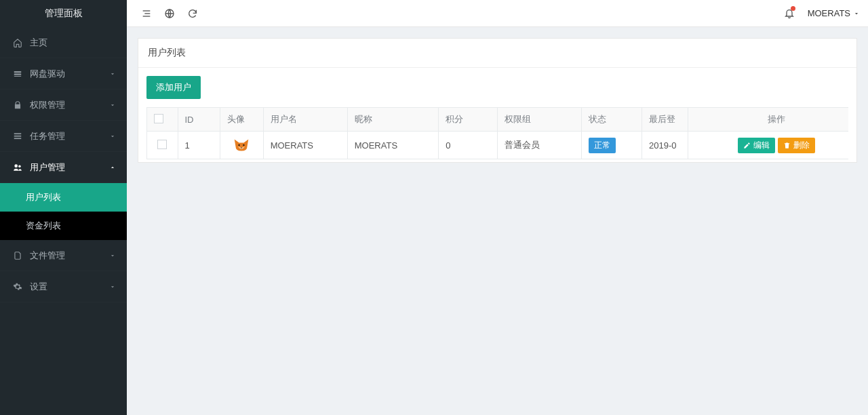 This screenshot has height=415, width=868. Describe the element at coordinates (47, 74) in the screenshot. I see `sidebar-item-label: 网盘驱动` at that location.